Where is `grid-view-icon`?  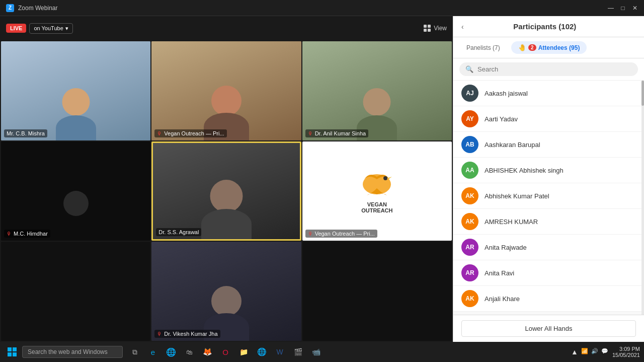
grid-view-icon is located at coordinates (427, 28).